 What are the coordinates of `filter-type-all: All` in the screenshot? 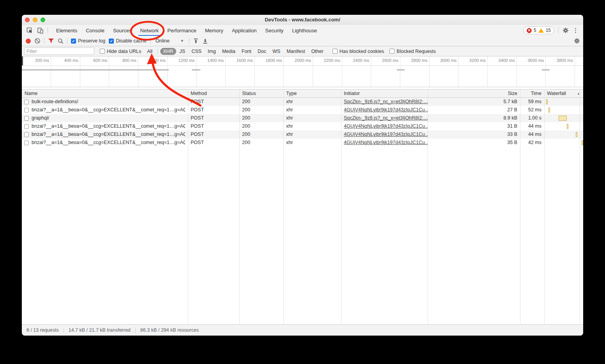 It's located at (150, 51).